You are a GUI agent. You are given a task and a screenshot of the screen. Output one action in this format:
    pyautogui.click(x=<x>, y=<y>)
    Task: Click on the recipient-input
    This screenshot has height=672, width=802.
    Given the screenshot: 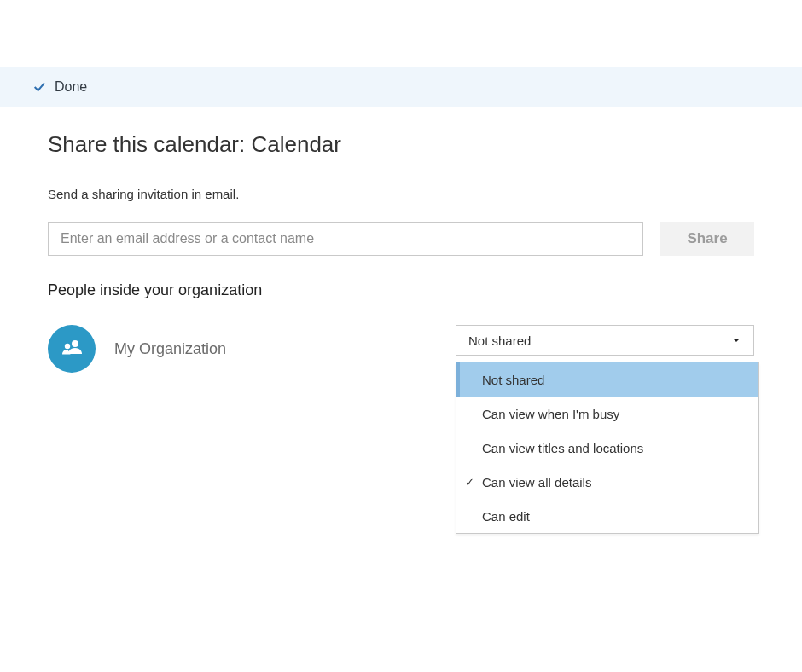 What is the action you would take?
    pyautogui.click(x=346, y=239)
    